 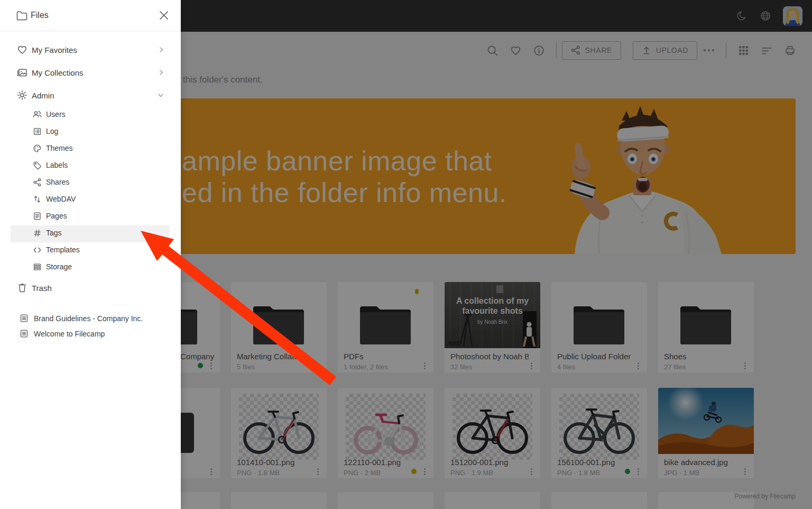 I want to click on palette-icon, so click(x=37, y=148).